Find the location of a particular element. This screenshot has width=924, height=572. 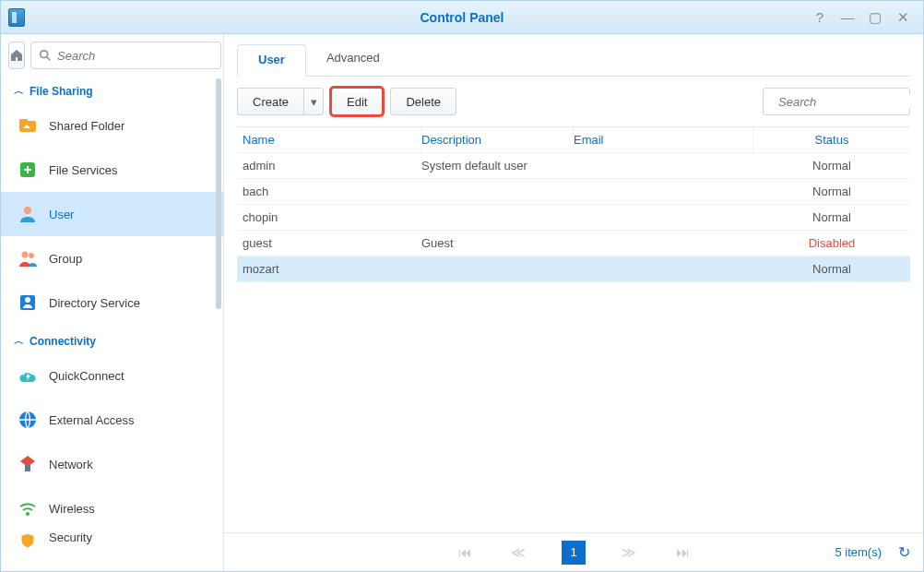

tabs: User Advanced is located at coordinates (574, 55).